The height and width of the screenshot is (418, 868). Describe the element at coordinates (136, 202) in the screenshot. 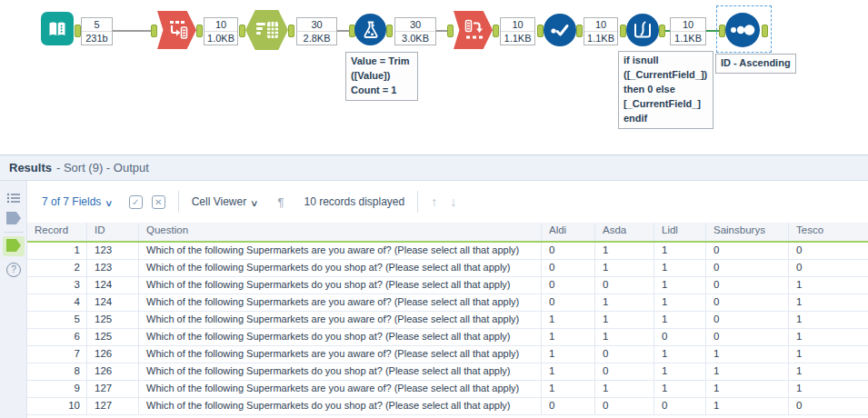

I see `select-all-checkbox-icon: ✓` at that location.